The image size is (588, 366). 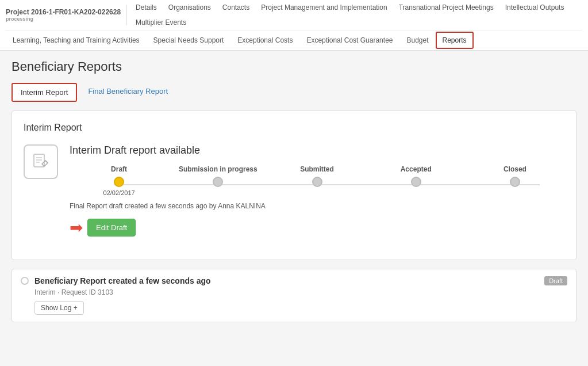 I want to click on report-list-actions: Show Log +, so click(x=301, y=308).